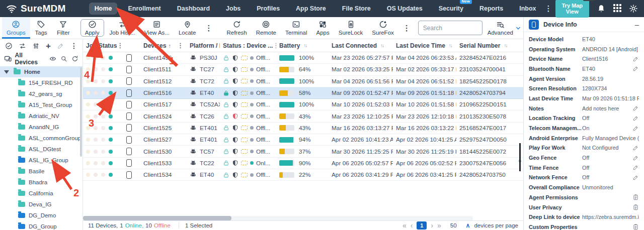  What do you see at coordinates (405, 9) in the screenshot?
I see `nav-item-os-updates: OS Updates` at bounding box center [405, 9].